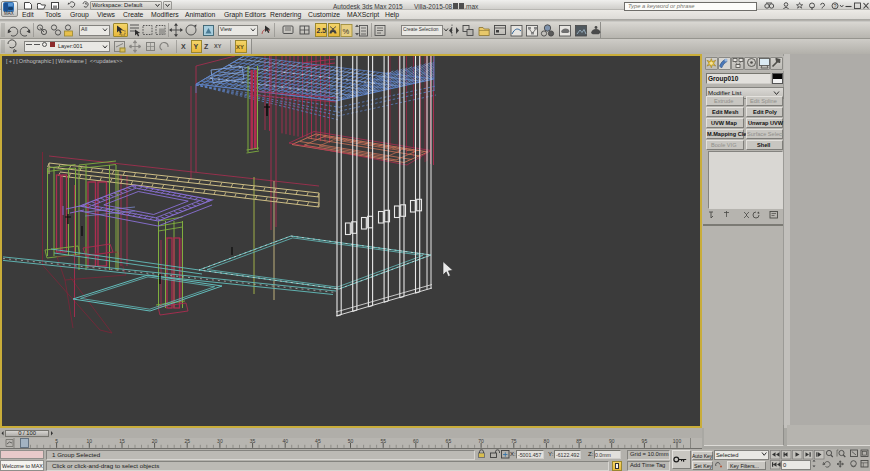 This screenshot has width=870, height=471. I want to click on svg-text: XY, so click(240, 47).